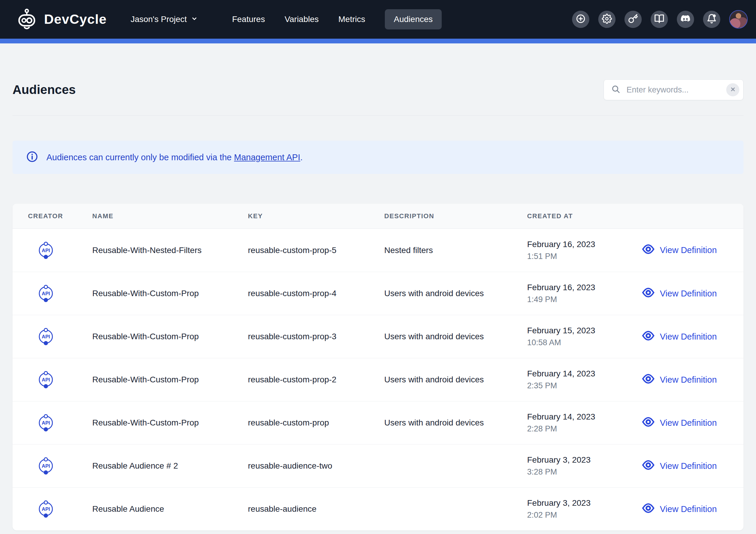 The height and width of the screenshot is (534, 756). What do you see at coordinates (686, 19) in the screenshot?
I see `discord-button` at bounding box center [686, 19].